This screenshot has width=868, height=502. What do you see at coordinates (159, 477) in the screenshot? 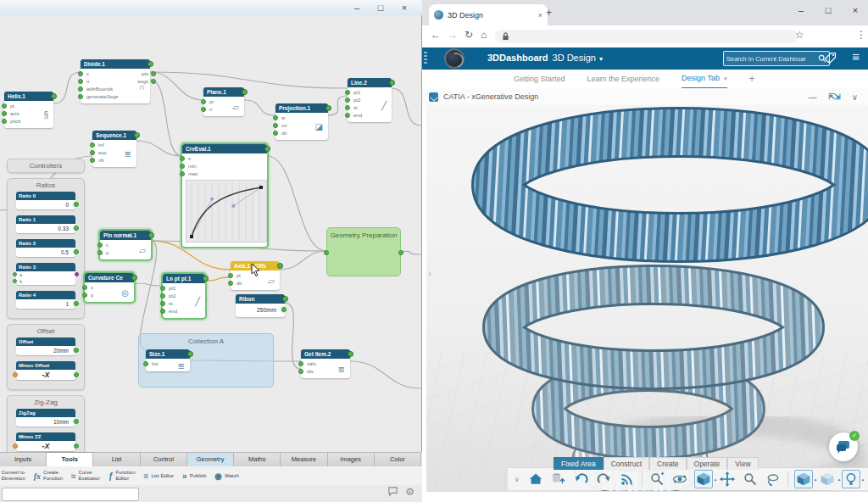
I see `toolbar-item-list-editor: ≡List Editor` at bounding box center [159, 477].